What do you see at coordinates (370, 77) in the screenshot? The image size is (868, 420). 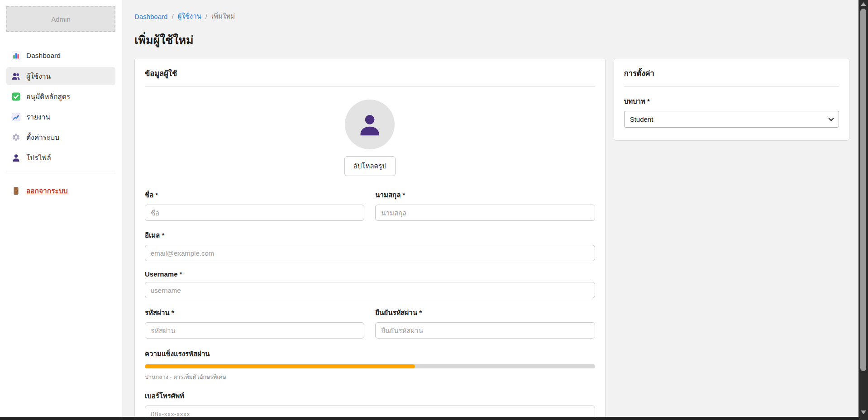 I see `user-info-card-title: ข้อมูลผู้ใช้` at bounding box center [370, 77].